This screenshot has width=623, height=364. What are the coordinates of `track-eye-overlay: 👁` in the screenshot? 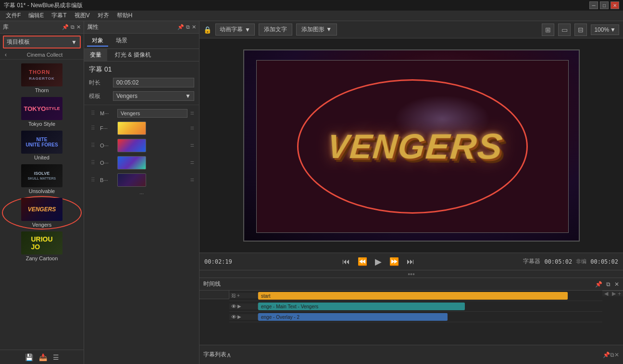 It's located at (234, 317).